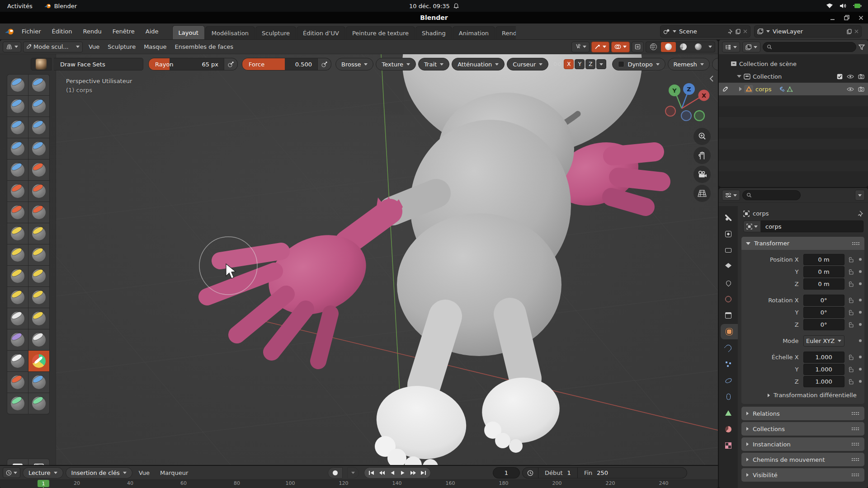  Describe the element at coordinates (793, 89) in the screenshot. I see `outliner-row-object-corps: corps` at that location.